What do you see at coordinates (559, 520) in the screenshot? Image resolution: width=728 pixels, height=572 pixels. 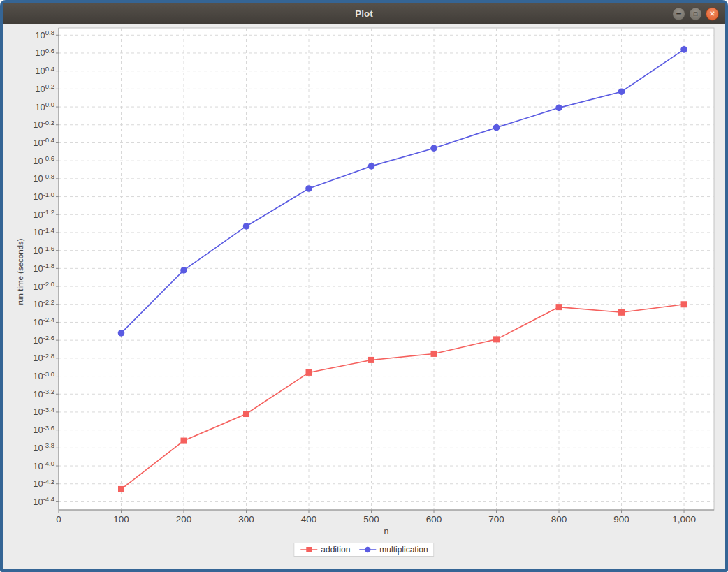 I see `svg-text: 800` at bounding box center [559, 520].